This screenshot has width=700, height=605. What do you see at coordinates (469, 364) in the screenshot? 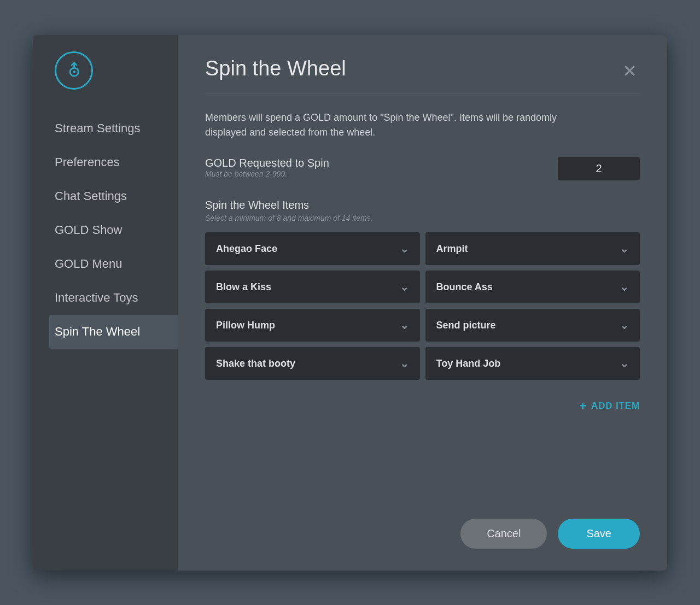
I see `item-label: Toy Hand Job` at bounding box center [469, 364].